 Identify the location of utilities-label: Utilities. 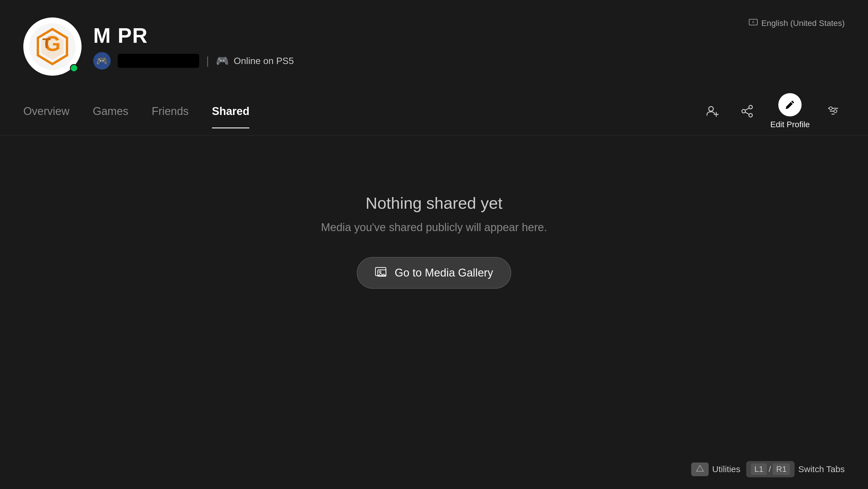
(726, 469).